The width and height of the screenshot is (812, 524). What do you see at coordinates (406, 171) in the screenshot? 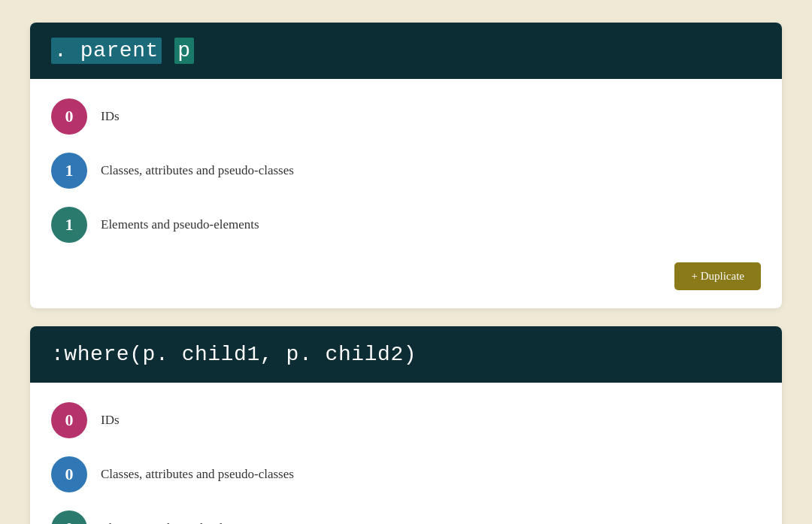
I see `classes-row-1: 1 Classes, attributes and pseudo-classes` at bounding box center [406, 171].